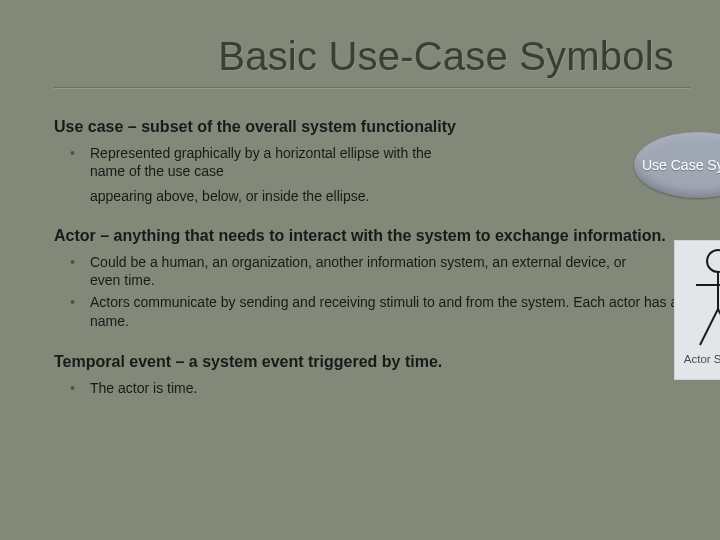  What do you see at coordinates (379, 388) in the screenshot?
I see `list-item: The actor is time.` at bounding box center [379, 388].